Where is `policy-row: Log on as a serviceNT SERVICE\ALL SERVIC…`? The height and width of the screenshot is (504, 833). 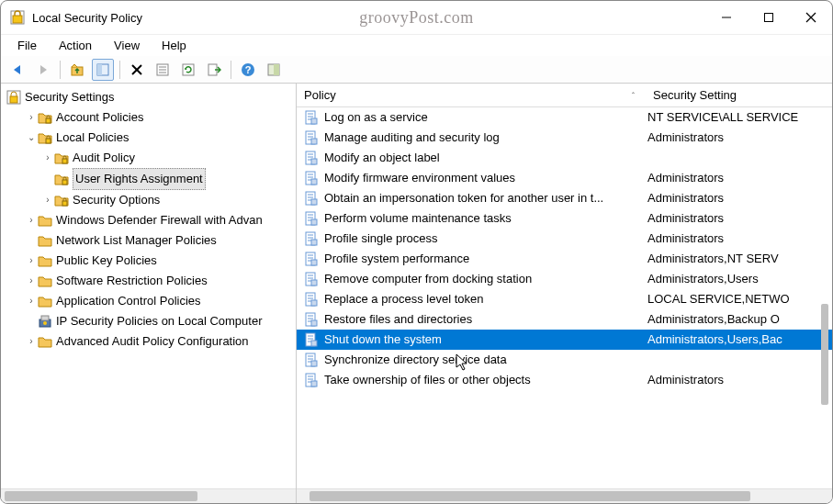 policy-row: Log on as a serviceNT SERVICE\ALL SERVIC… is located at coordinates (564, 118).